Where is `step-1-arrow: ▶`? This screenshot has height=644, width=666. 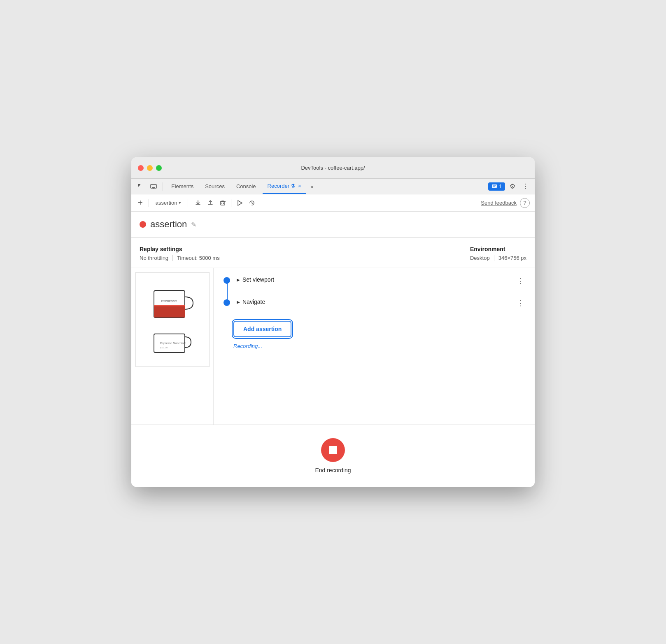 step-1-arrow: ▶ is located at coordinates (238, 280).